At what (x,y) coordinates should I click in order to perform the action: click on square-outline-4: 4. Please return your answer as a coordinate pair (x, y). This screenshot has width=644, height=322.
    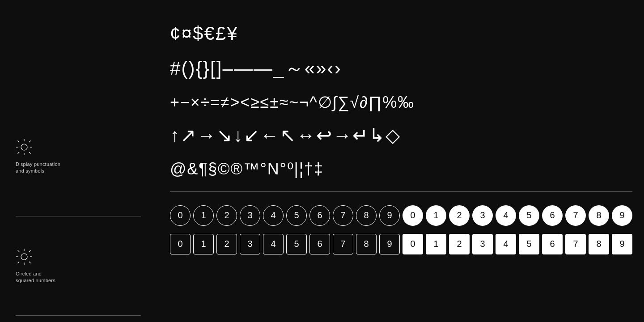
    Looking at the image, I should click on (273, 244).